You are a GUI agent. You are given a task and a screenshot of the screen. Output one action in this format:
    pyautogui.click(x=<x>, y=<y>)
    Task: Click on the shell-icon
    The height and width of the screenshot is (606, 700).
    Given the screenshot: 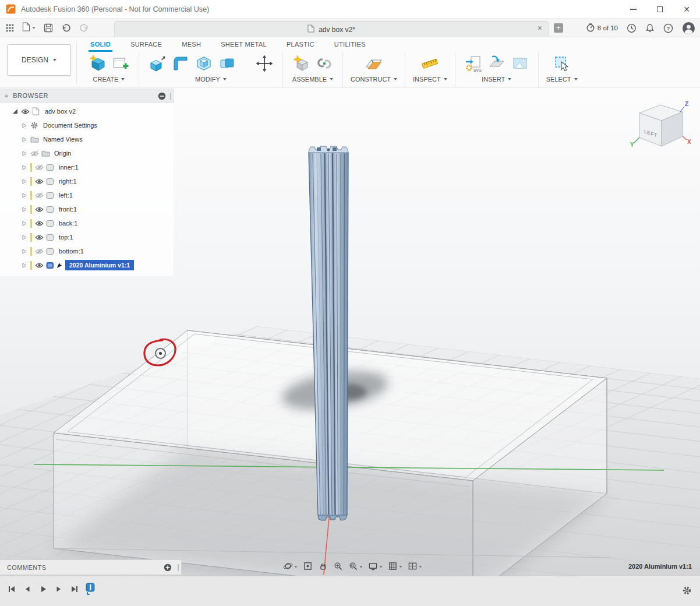 What is the action you would take?
    pyautogui.click(x=204, y=64)
    